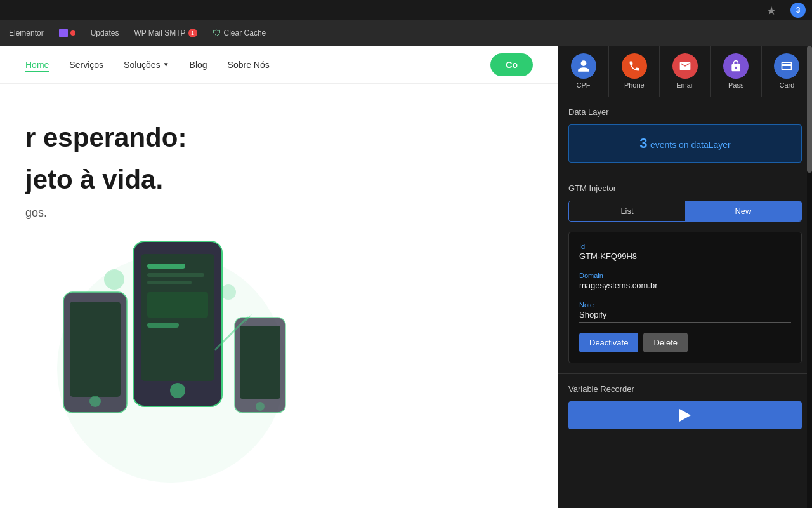 The width and height of the screenshot is (812, 508). Describe the element at coordinates (160, 33) in the screenshot. I see `wpmail-label: WP Mail SMTP` at that location.